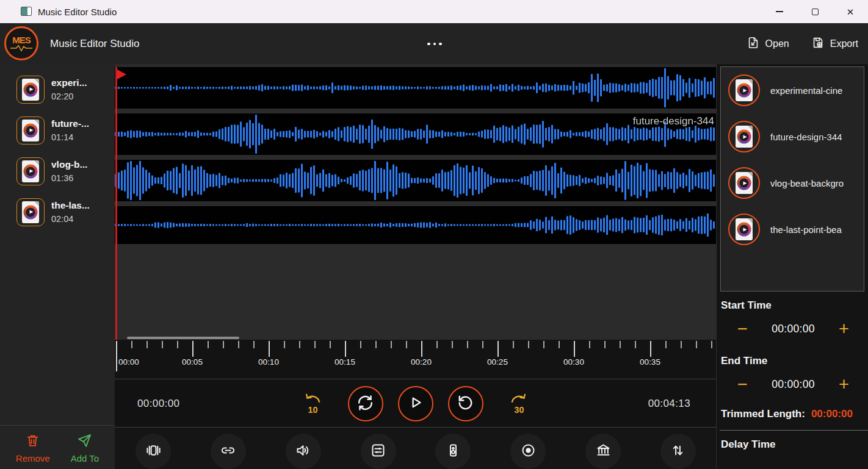 The height and width of the screenshot is (469, 868). What do you see at coordinates (807, 183) in the screenshot?
I see `track-item-name: vlog-beat-backgro` at bounding box center [807, 183].